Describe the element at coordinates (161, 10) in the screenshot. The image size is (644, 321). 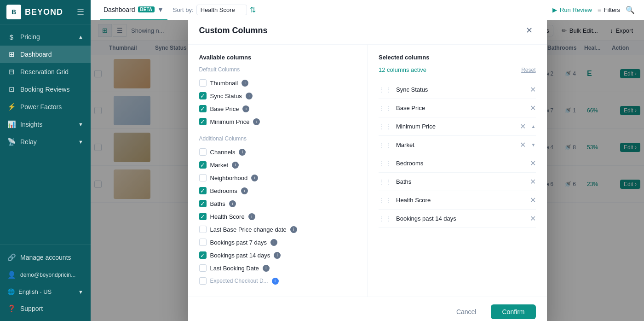
I see `tab-dropdown-icon: ▼` at that location.